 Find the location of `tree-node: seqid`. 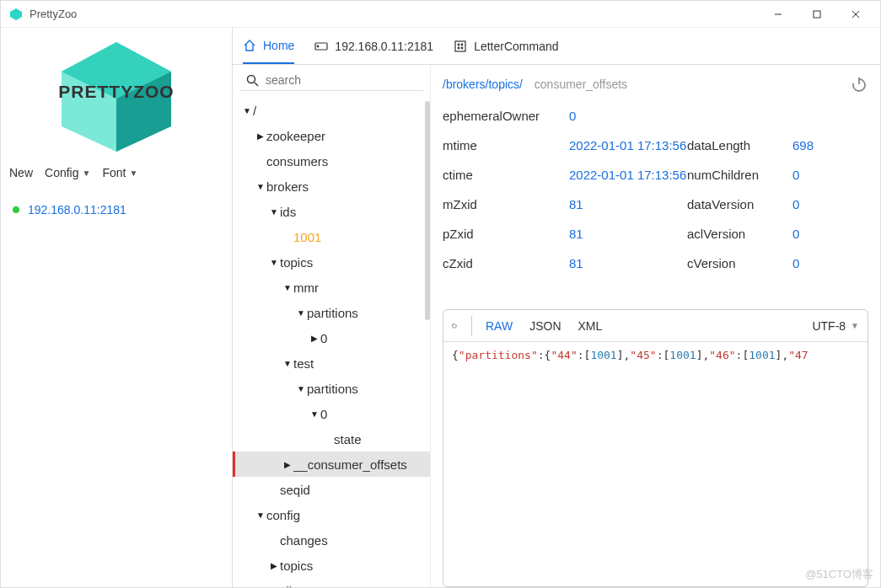

tree-node: seqid is located at coordinates (331, 489).